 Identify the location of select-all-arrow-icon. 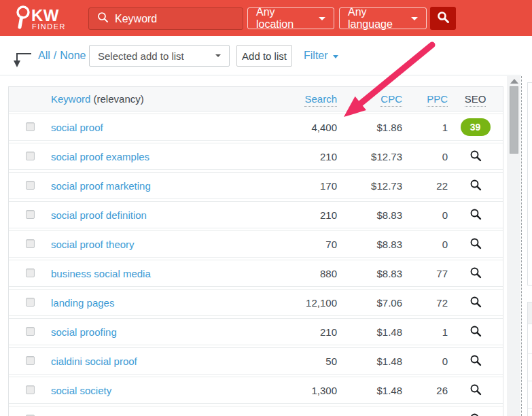
(22, 60).